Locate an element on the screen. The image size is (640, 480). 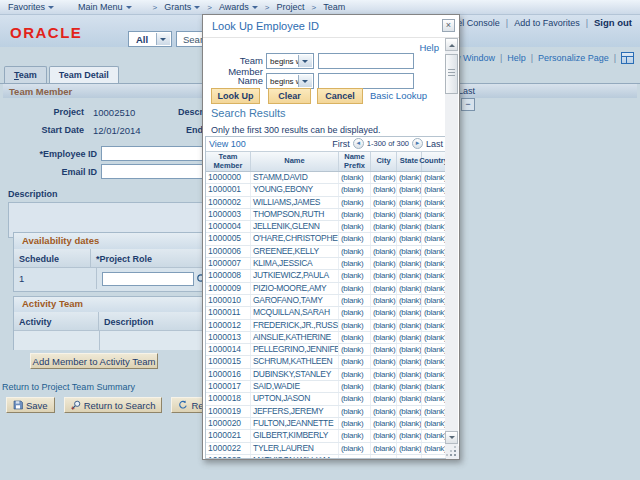
result-row: 1000021GILBERT,KIMBERLY(blank)(blank)(bl… is located at coordinates (326, 436).